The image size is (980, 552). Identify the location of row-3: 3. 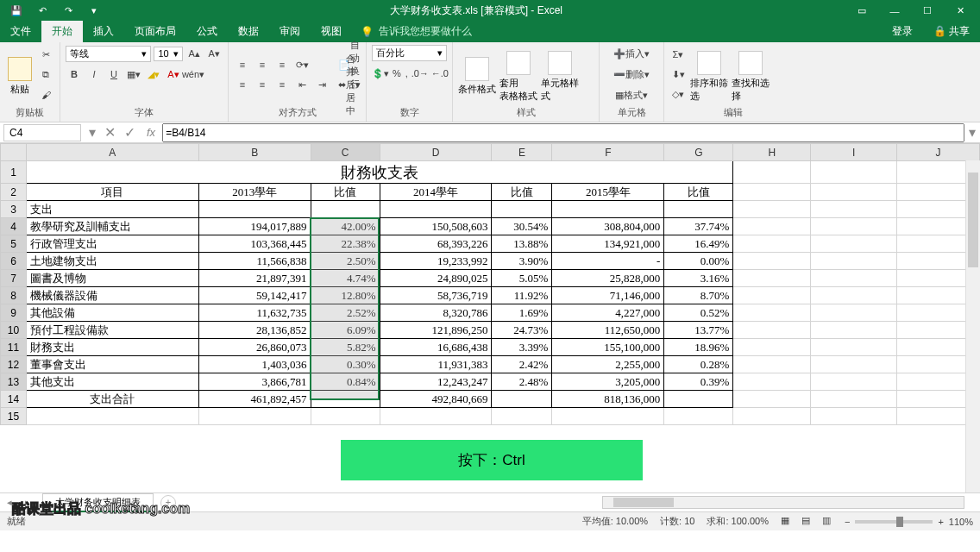
(14, 210).